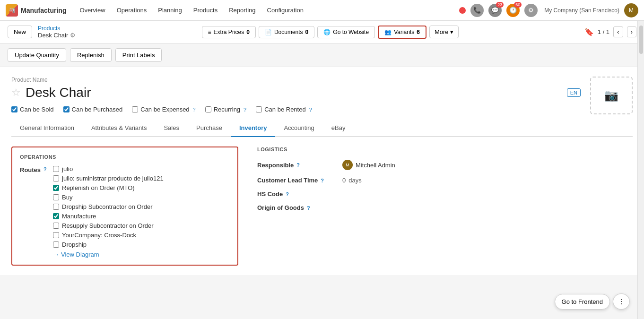  What do you see at coordinates (631, 10) in the screenshot?
I see `user-avatar: M` at bounding box center [631, 10].